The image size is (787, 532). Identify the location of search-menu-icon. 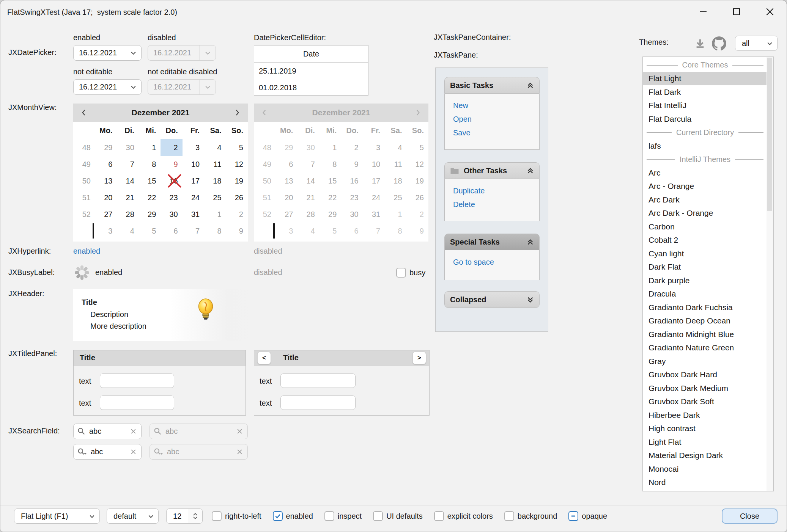
(82, 452).